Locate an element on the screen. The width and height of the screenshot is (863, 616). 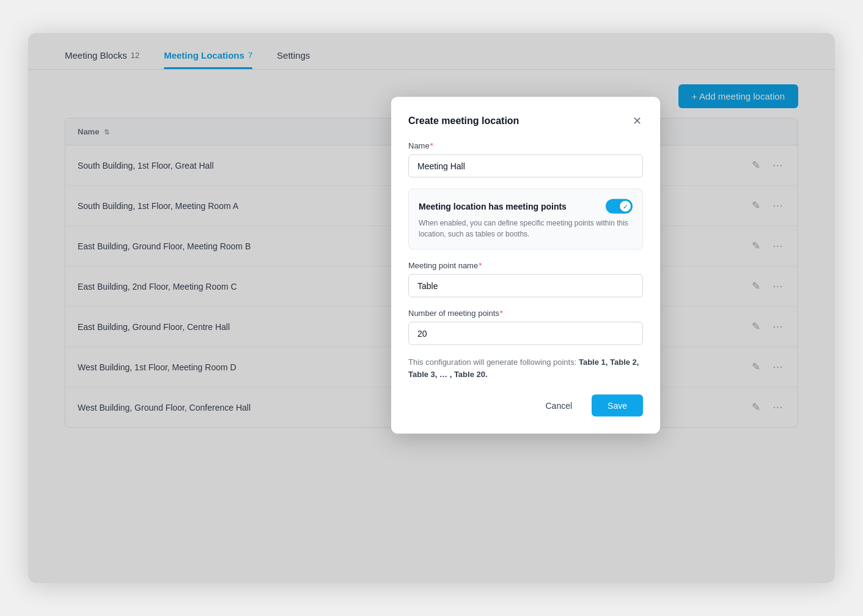
toggle-knob: ✓ is located at coordinates (625, 207).